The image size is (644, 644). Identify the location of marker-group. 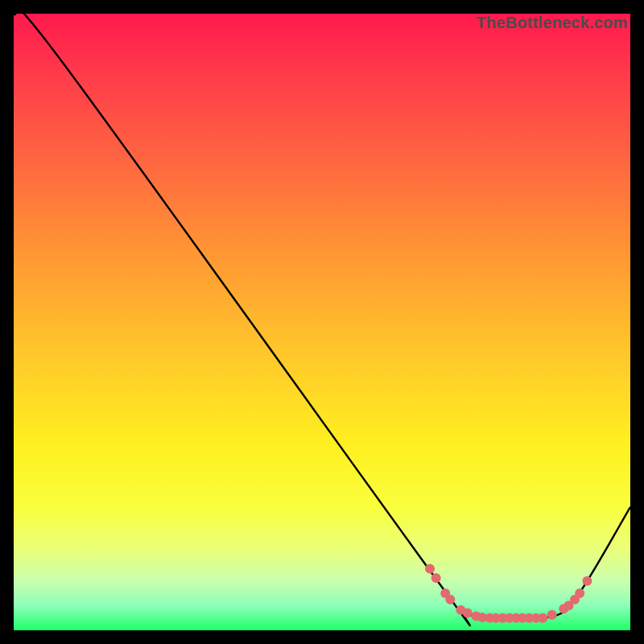
(509, 592).